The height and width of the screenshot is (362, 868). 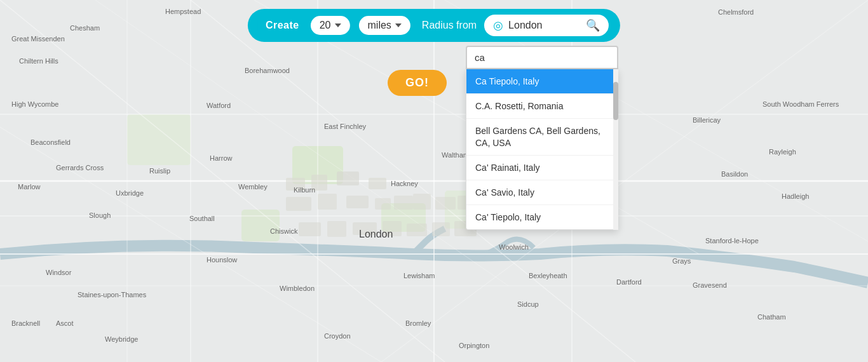 I want to click on location-selector: ◎ London 🔍, so click(x=546, y=25).